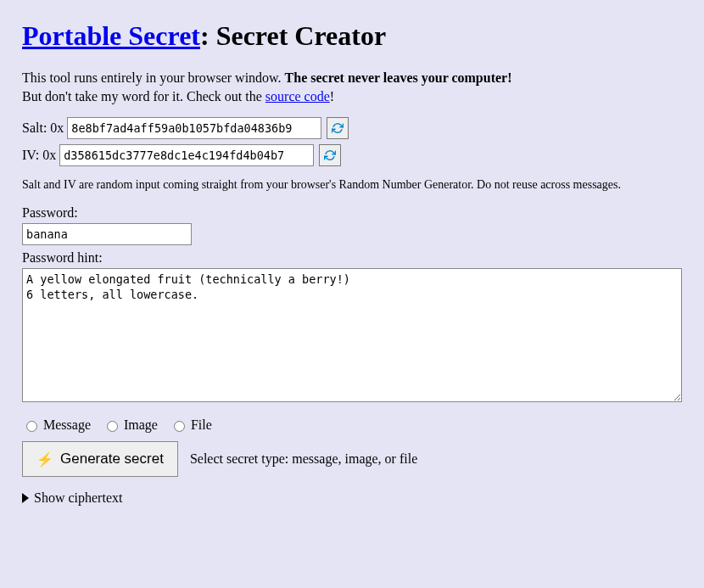  Describe the element at coordinates (352, 128) in the screenshot. I see `salt-row: Salt: 0x` at that location.